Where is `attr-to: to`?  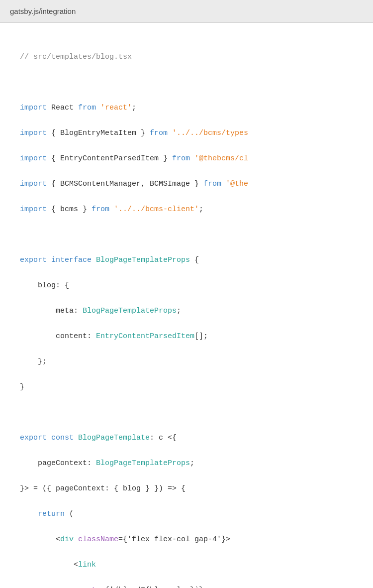 attr-to: to is located at coordinates (96, 587).